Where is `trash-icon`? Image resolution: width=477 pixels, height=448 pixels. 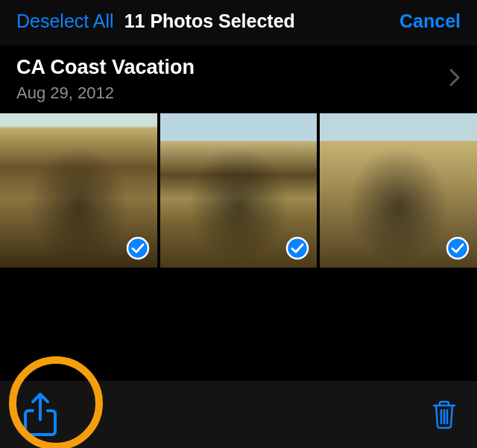 trash-icon is located at coordinates (444, 414).